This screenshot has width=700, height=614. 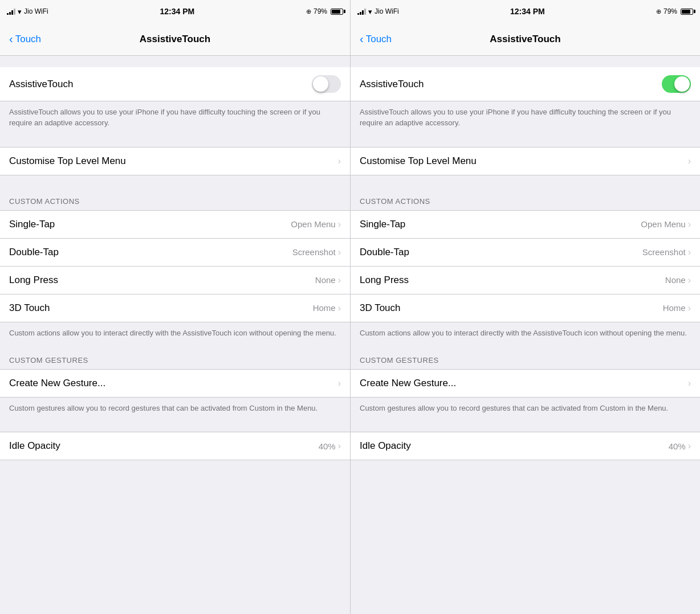 What do you see at coordinates (526, 253) in the screenshot?
I see `double-tap-row-right: Double-Tap Screenshot ›` at bounding box center [526, 253].